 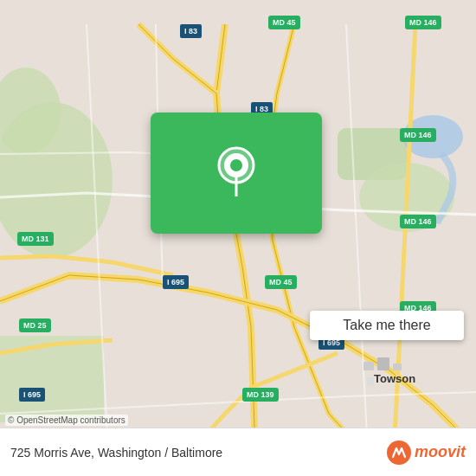 I want to click on road-badge-md45-top: MD 45, so click(x=284, y=23).